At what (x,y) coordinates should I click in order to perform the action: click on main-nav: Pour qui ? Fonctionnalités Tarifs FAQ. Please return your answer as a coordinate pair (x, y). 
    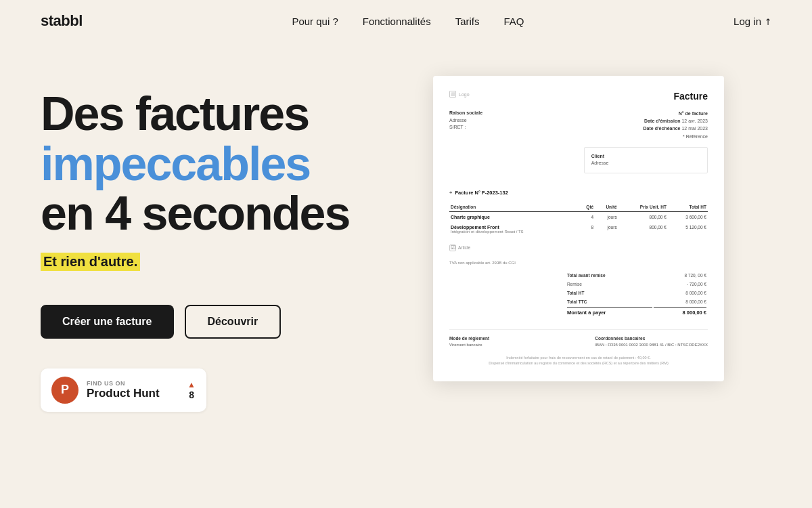
    Looking at the image, I should click on (407, 22).